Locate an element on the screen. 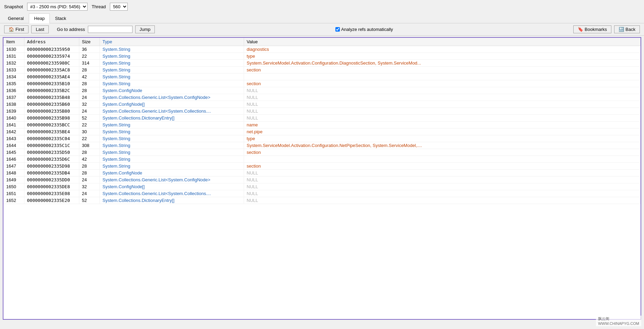  table-row: 16500000000002335DE832System.ConfigNode[… is located at coordinates (322, 187).